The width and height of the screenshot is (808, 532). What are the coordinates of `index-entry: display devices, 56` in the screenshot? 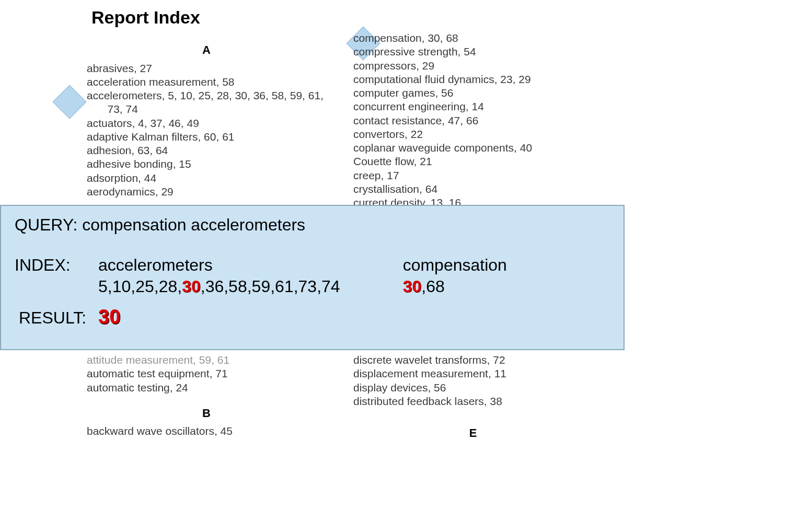 It's located at (473, 388).